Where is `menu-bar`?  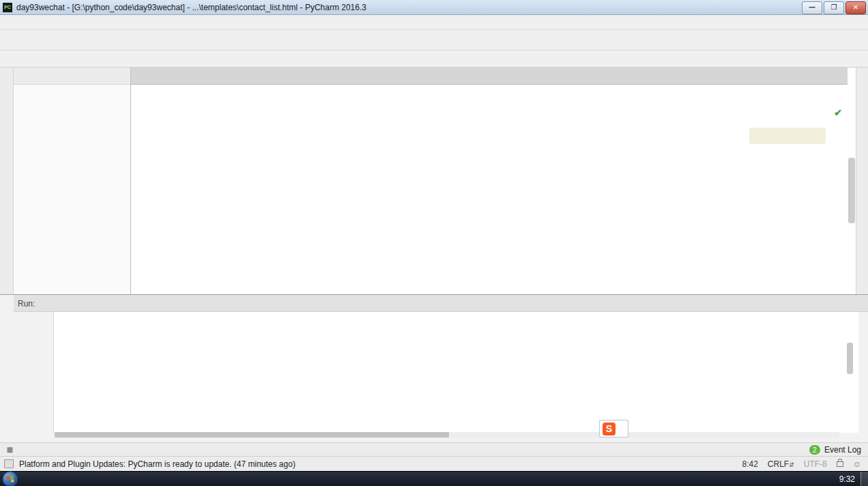 menu-bar is located at coordinates (434, 23).